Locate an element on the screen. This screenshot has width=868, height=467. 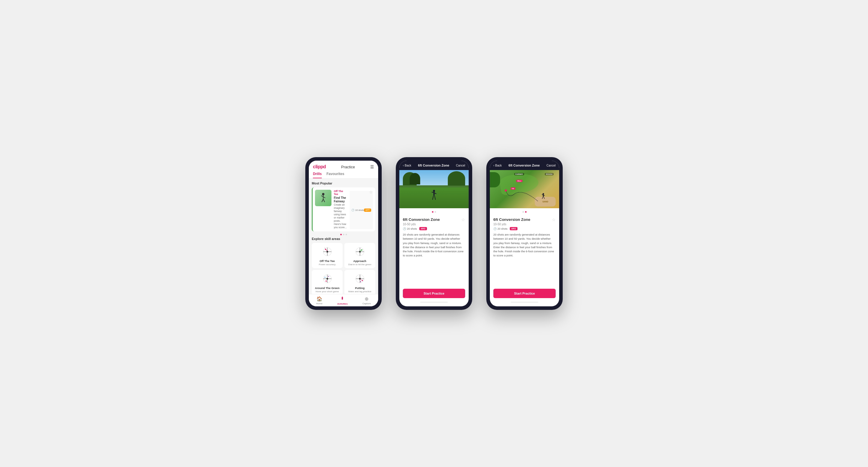
drill-description-3: 20 shots are randomly generated at dista… is located at coordinates (524, 245).